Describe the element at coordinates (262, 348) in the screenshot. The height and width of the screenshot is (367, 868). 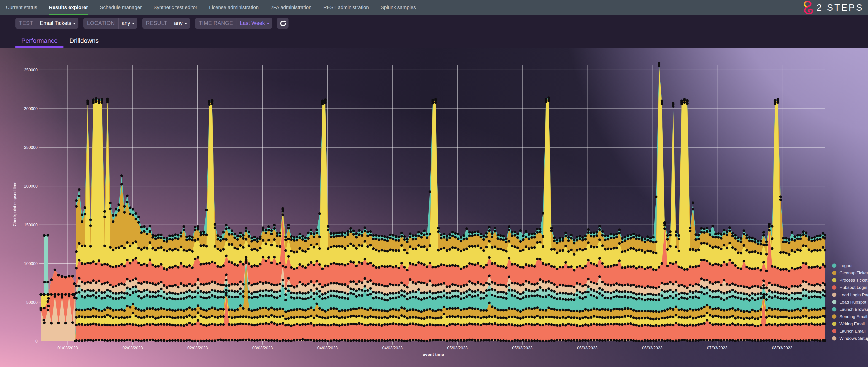
I see `svg-text: 03/03/2023` at that location.